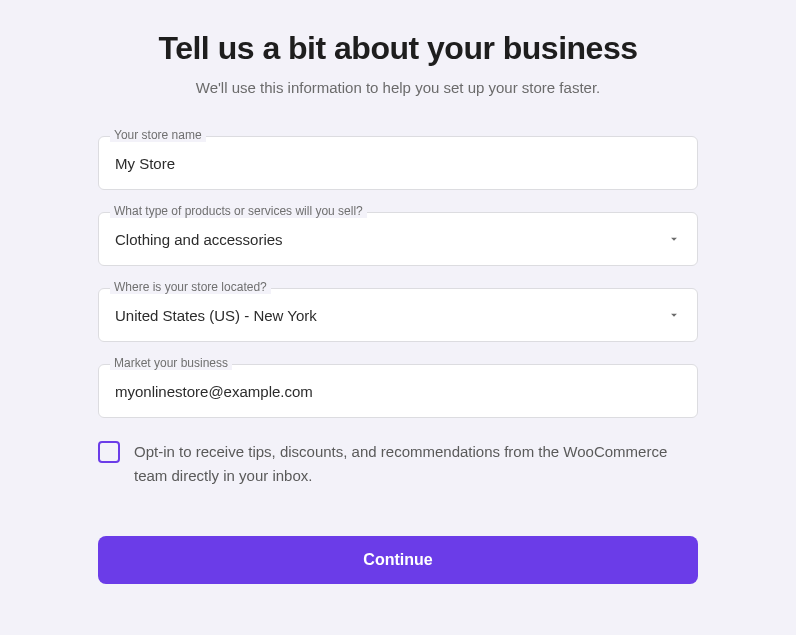  I want to click on location-value: United States (US) - New York, so click(216, 316).